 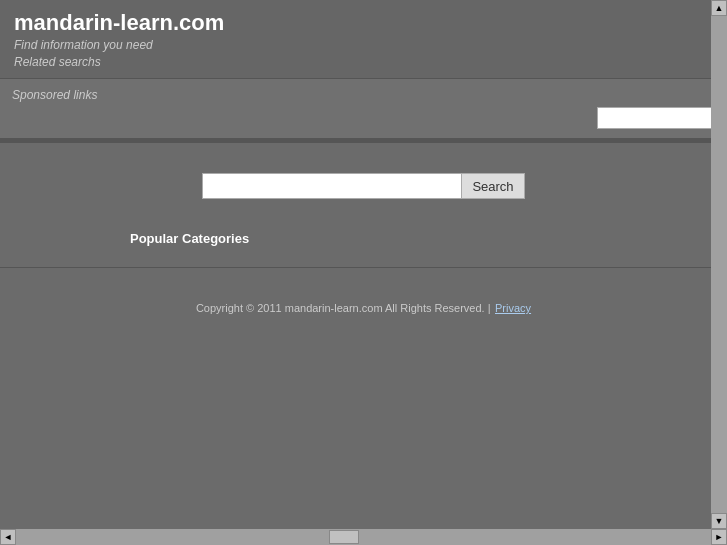 What do you see at coordinates (719, 264) in the screenshot?
I see `right-scrollbar: ▲ ▼` at bounding box center [719, 264].